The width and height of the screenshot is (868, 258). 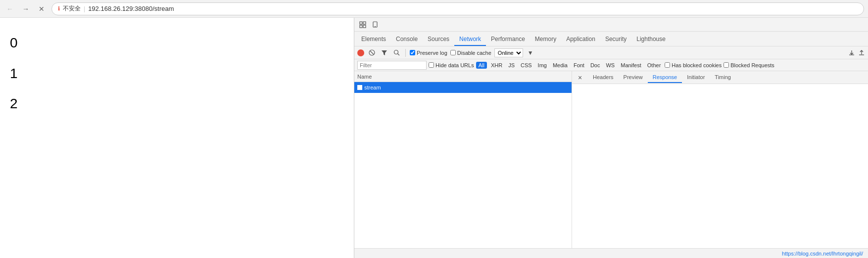 I want to click on resp-tab-response: Response, so click(x=665, y=78).